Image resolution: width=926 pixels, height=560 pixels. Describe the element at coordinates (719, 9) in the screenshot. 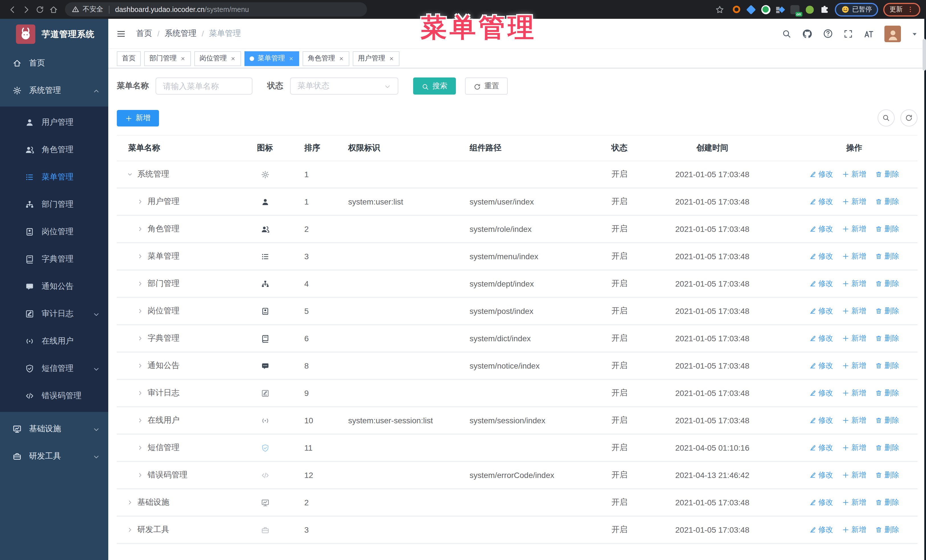

I see `bookmark-star-icon` at that location.